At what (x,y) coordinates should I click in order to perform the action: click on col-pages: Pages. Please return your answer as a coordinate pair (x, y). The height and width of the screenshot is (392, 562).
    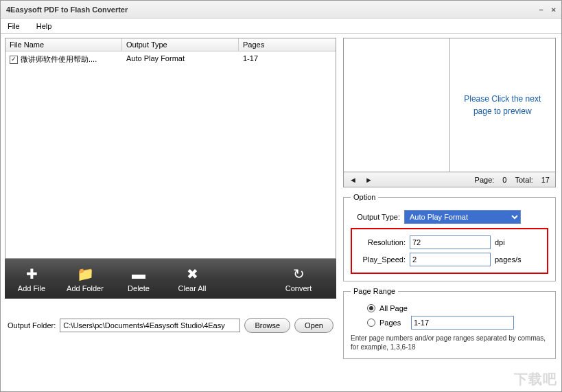
    Looking at the image, I should click on (287, 45).